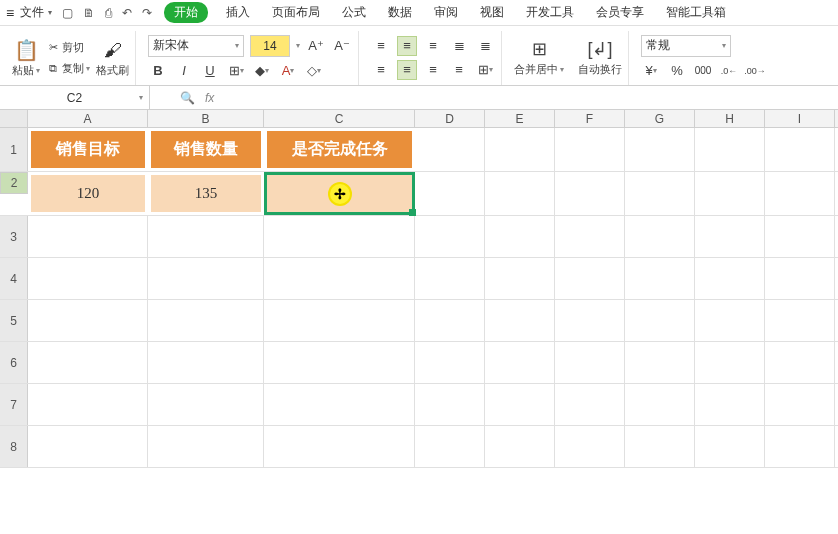 This screenshot has height=534, width=838. What do you see at coordinates (88, 320) in the screenshot?
I see `cell-A5` at bounding box center [88, 320].